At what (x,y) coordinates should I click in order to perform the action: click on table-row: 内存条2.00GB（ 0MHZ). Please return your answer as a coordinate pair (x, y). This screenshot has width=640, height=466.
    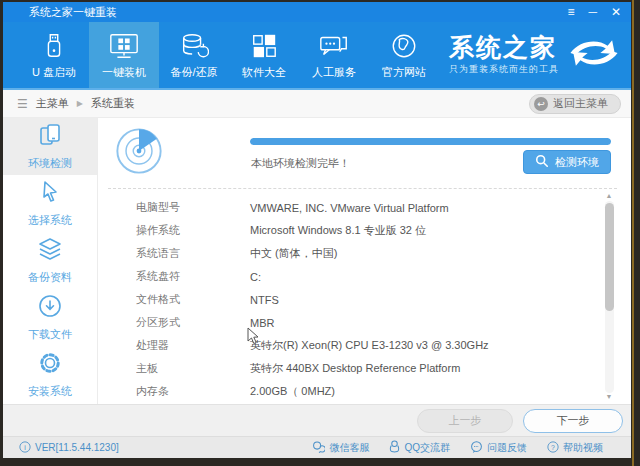
    Looking at the image, I should click on (362, 392).